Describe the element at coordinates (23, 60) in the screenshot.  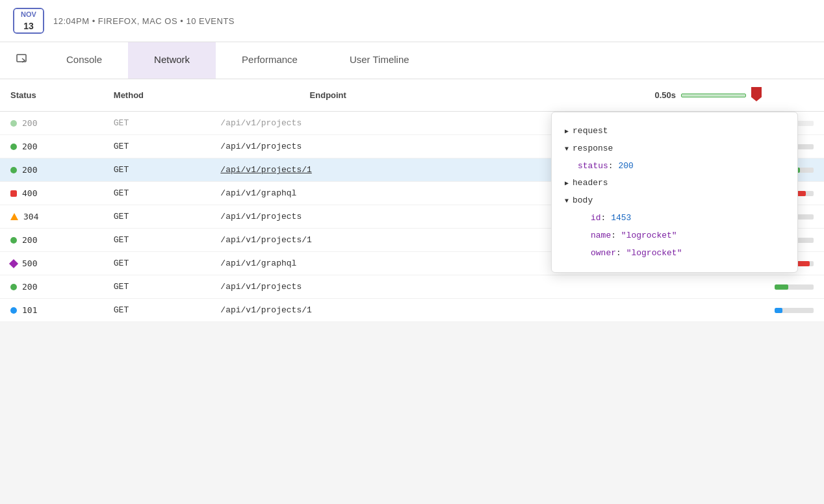
I see `dom-icon` at that location.